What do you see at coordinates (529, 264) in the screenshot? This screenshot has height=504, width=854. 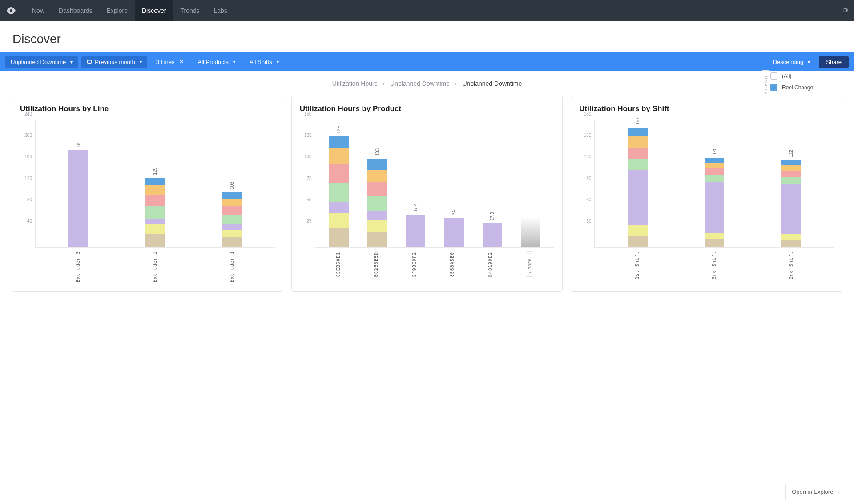 I see `show-more-button: 5 more →` at bounding box center [529, 264].